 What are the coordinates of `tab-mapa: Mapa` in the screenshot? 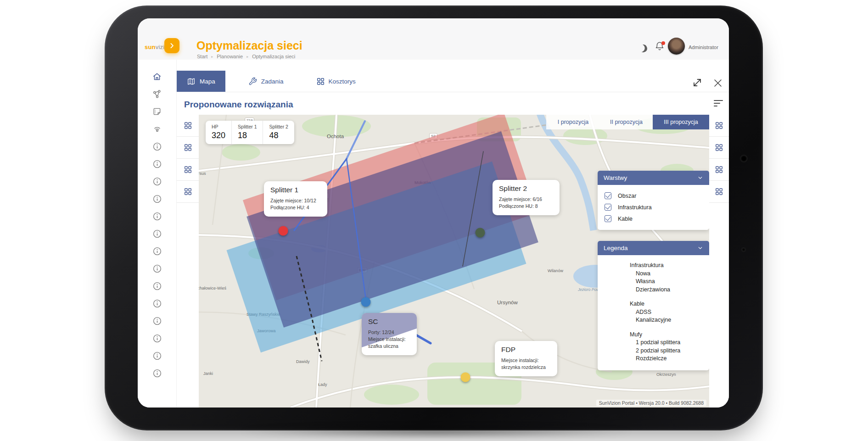 It's located at (201, 81).